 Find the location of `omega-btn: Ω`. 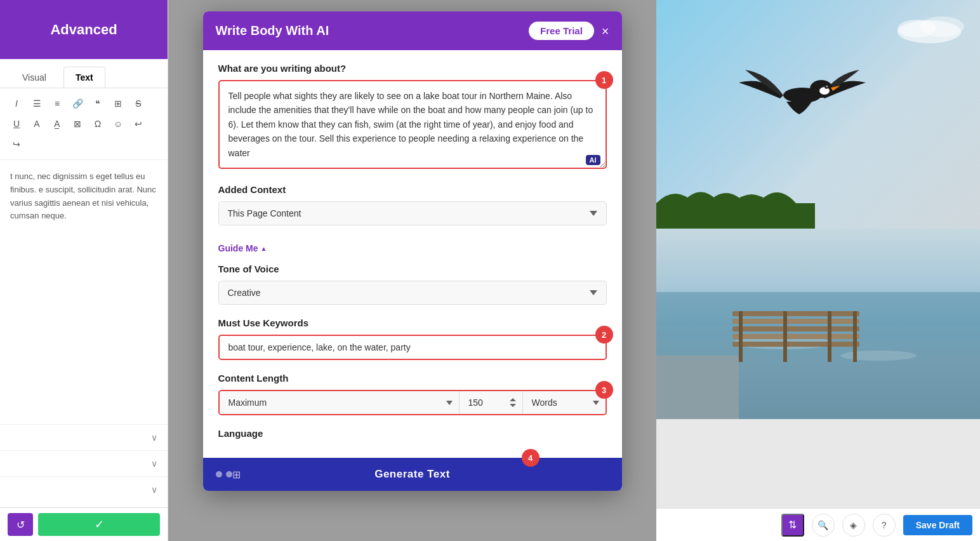

omega-btn: Ω is located at coordinates (98, 124).